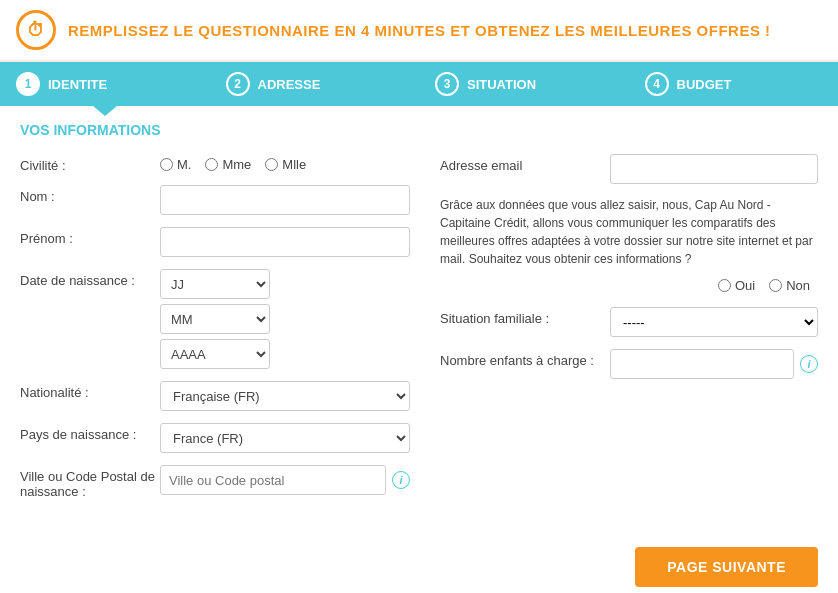  I want to click on steps-nav: 1 IDENTITE 2 ADRESSE 3 SITUATION 4 BUDGE…, so click(419, 84).